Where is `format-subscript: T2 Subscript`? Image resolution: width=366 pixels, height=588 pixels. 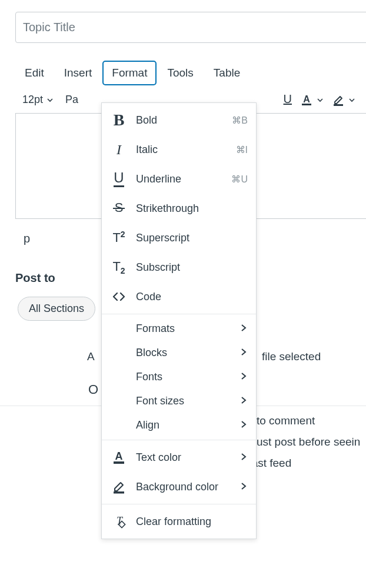
format-subscript: T2 Subscript is located at coordinates (179, 267).